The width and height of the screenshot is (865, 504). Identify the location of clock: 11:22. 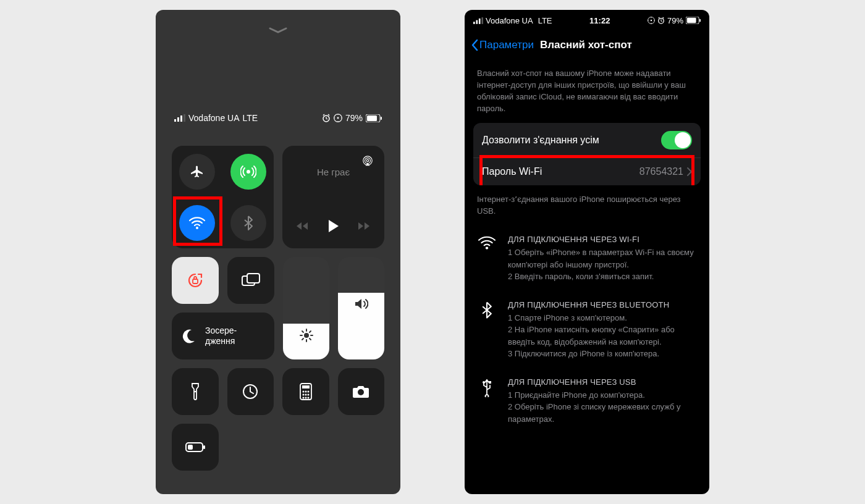
(599, 21).